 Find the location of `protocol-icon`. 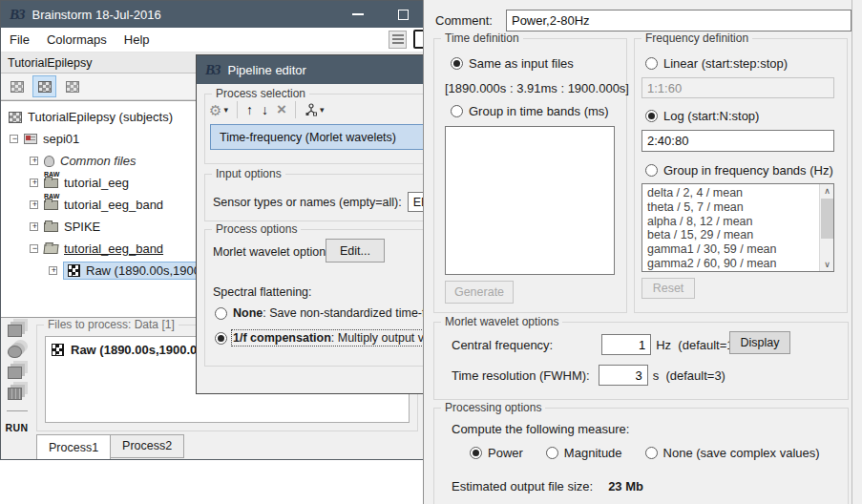

protocol-icon is located at coordinates (15, 117).